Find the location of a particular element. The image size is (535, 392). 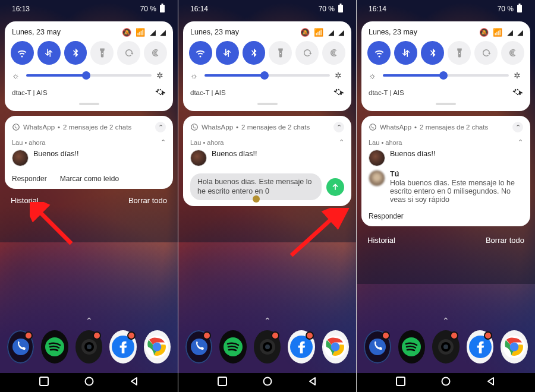

qs-carrier: dtac-T | AIS is located at coordinates (208, 93).